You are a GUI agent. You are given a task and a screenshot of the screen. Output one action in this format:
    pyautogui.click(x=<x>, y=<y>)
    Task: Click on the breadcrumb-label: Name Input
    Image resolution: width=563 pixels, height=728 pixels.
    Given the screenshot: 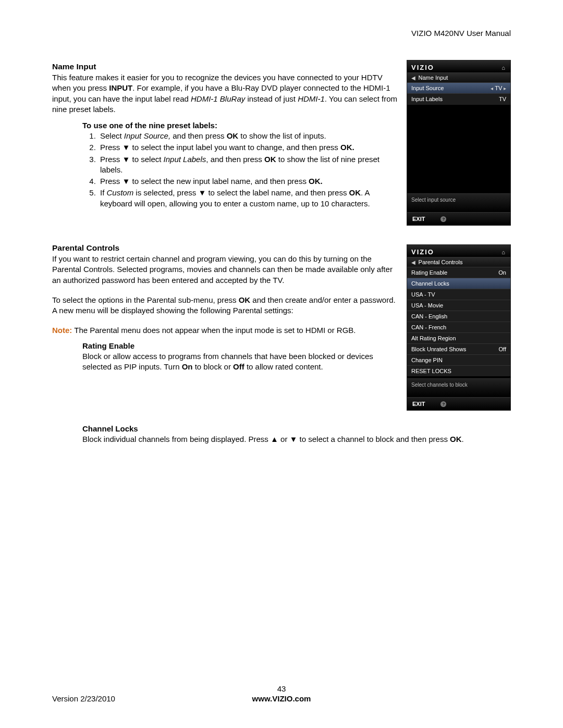 What is the action you would take?
    pyautogui.click(x=434, y=78)
    